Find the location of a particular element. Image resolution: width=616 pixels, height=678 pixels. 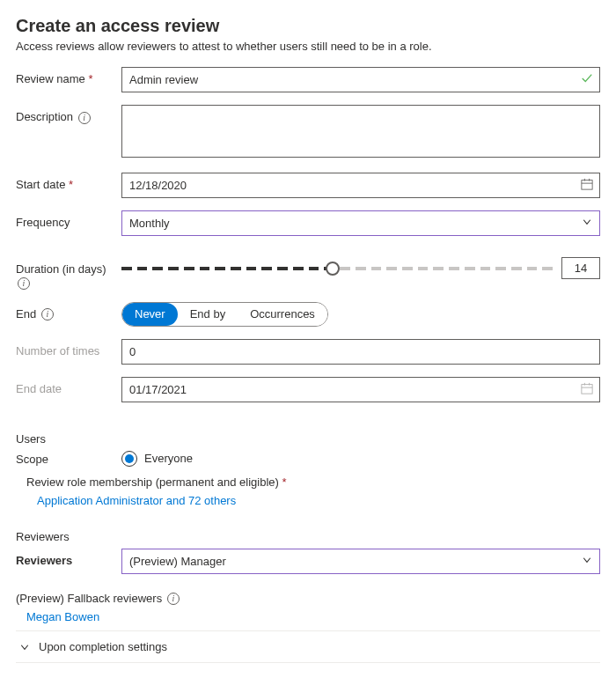

reviewers-label: Reviewers is located at coordinates (69, 558).